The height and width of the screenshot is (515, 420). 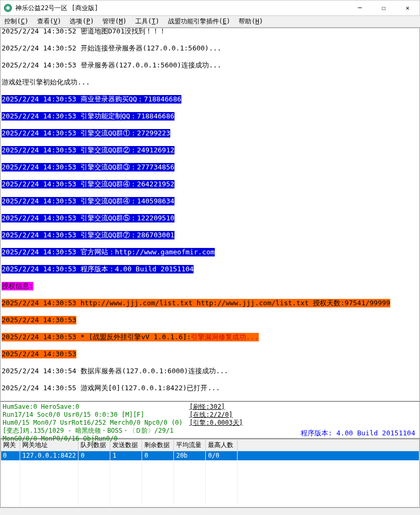 I want to click on status-line: HumSave:0 HeroSave:0, so click(x=93, y=407).